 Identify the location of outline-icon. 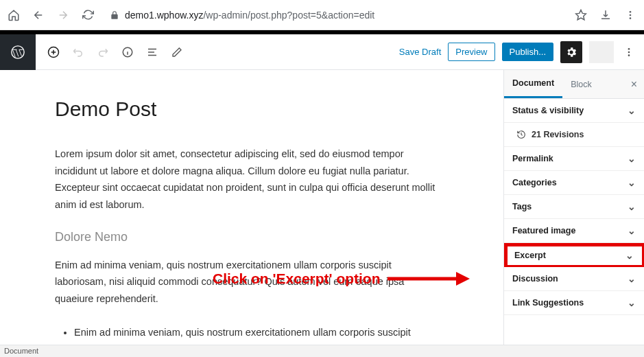
(152, 52).